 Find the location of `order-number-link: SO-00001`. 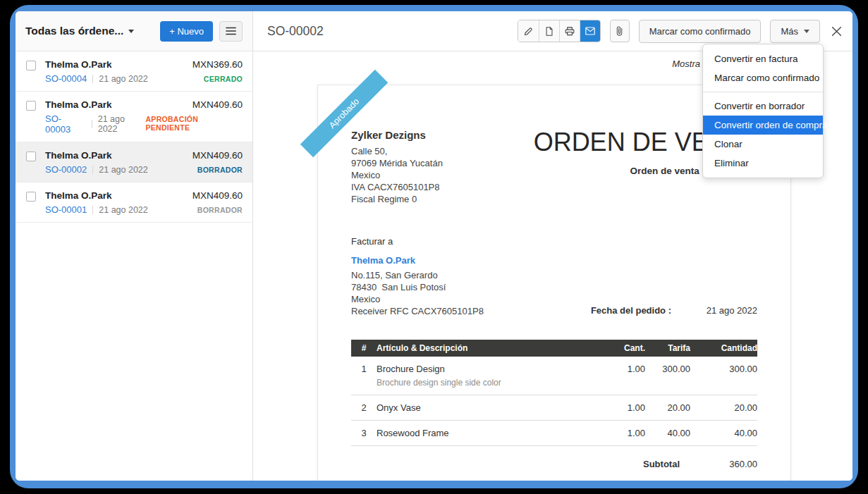

order-number-link: SO-00001 is located at coordinates (66, 210).